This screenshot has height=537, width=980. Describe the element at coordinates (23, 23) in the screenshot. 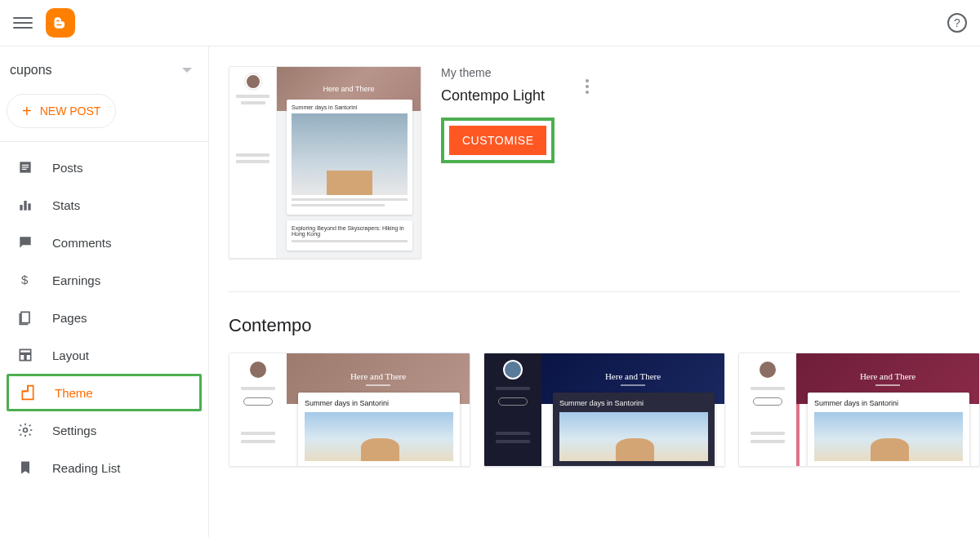

I see `hamburger-menu-icon` at that location.